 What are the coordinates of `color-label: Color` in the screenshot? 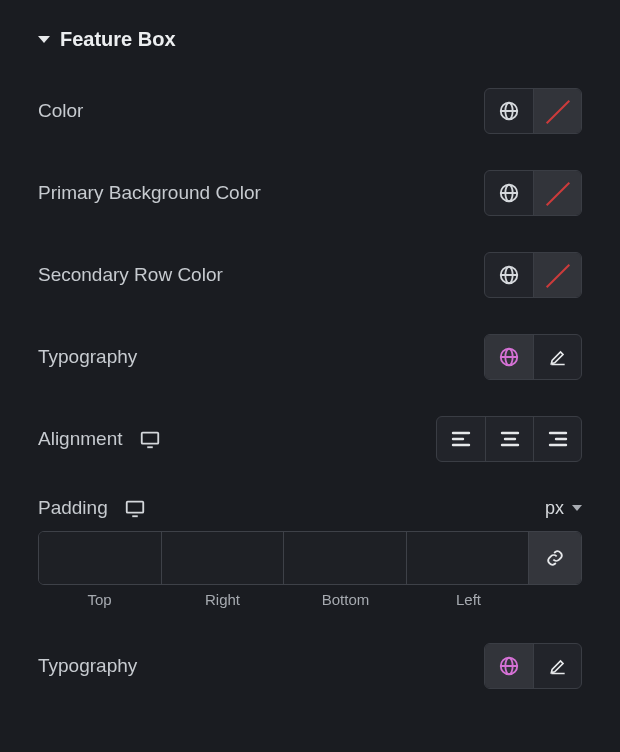 It's located at (60, 111).